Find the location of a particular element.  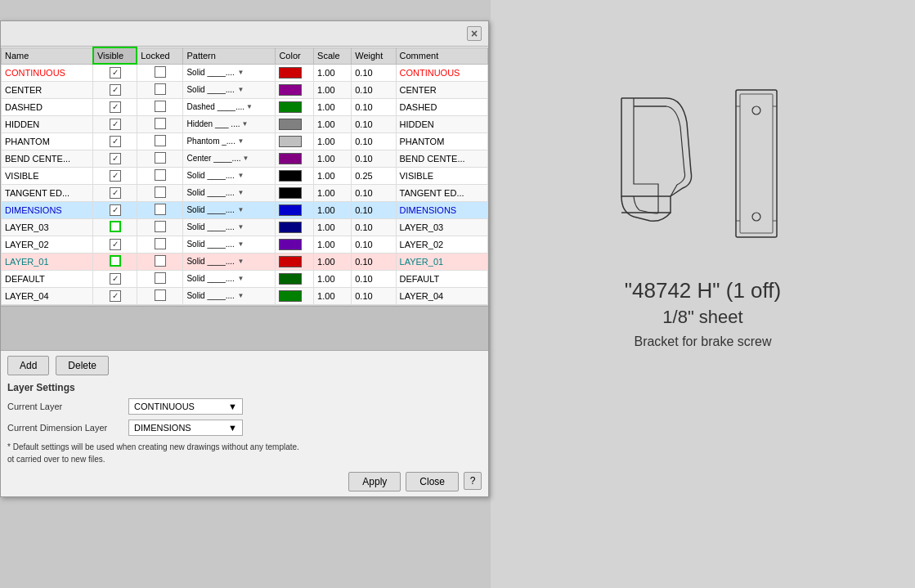

pattern-cell: Dashed ____....▼ is located at coordinates (229, 106).